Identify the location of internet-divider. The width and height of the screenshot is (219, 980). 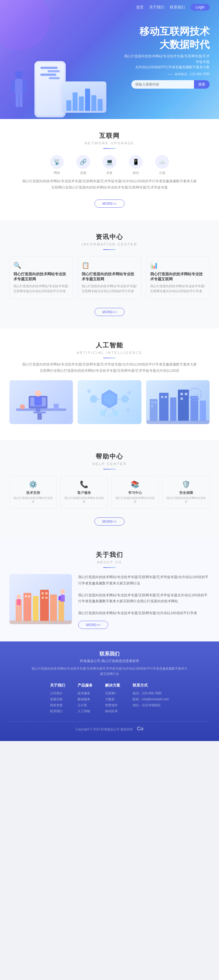
(110, 148).